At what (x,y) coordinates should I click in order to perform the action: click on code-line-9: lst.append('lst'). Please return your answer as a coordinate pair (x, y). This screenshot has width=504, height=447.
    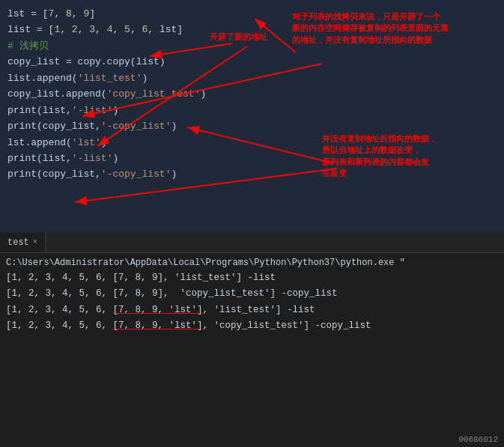
    Looking at the image, I should click on (252, 142).